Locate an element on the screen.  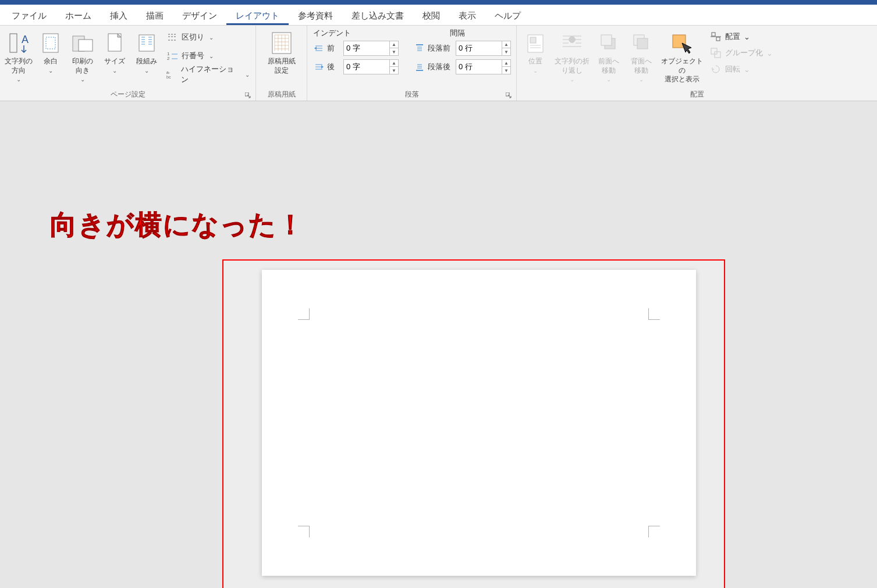
indent-after-label: 後 is located at coordinates (334, 67).